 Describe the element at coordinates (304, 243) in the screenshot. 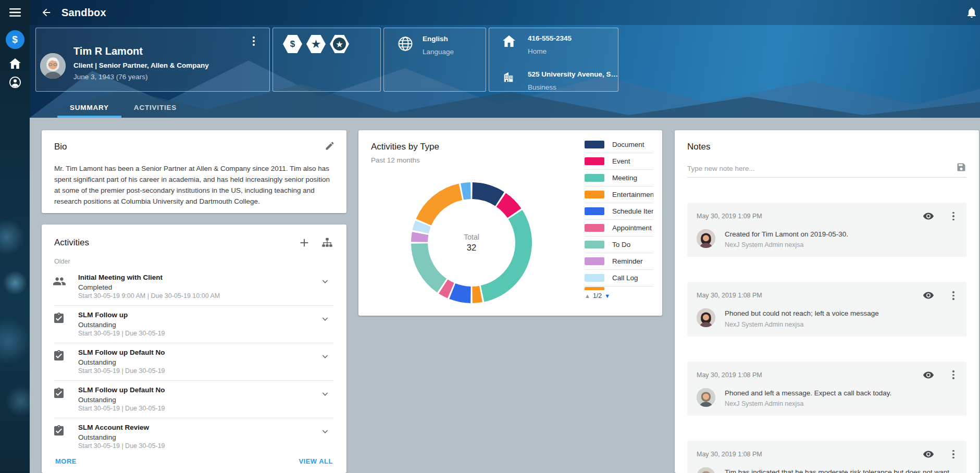

I see `add-activity-button` at that location.